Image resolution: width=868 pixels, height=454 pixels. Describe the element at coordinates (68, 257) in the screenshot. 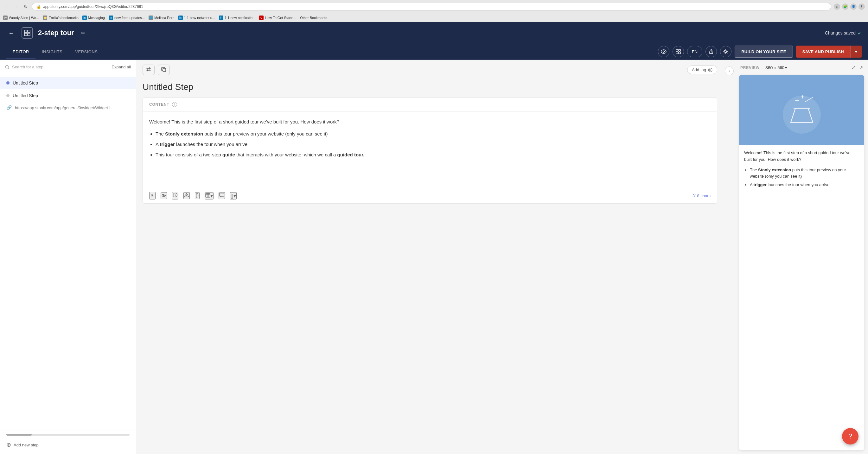

I see `sidebar: Search for a step Expand all Untitled St…` at that location.